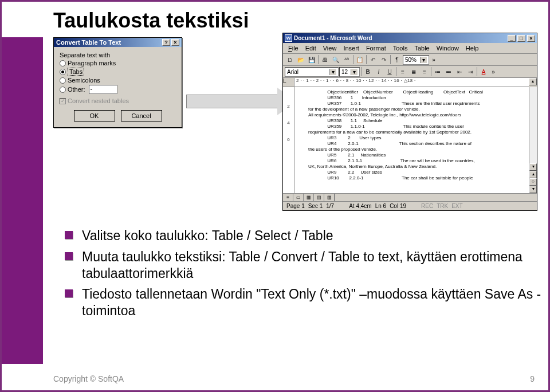  I want to click on scrollbar-vertical: ▾ ▴ ○ ▾, so click(533, 140).